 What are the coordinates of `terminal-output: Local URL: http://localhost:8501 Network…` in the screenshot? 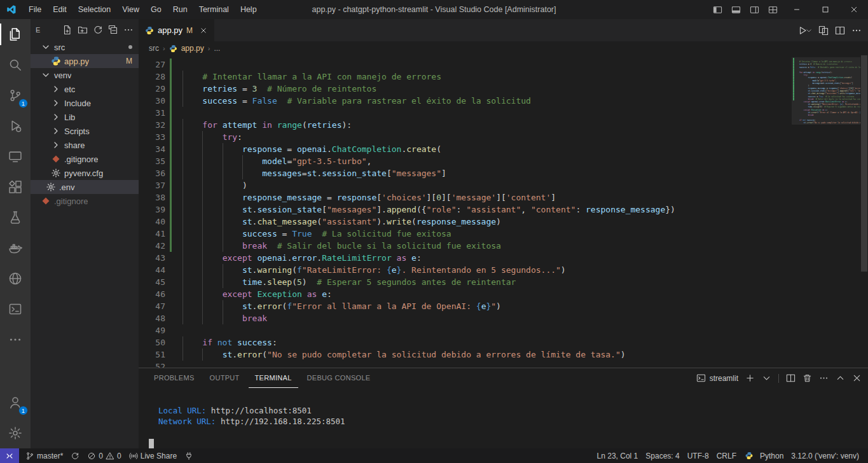 It's located at (504, 418).